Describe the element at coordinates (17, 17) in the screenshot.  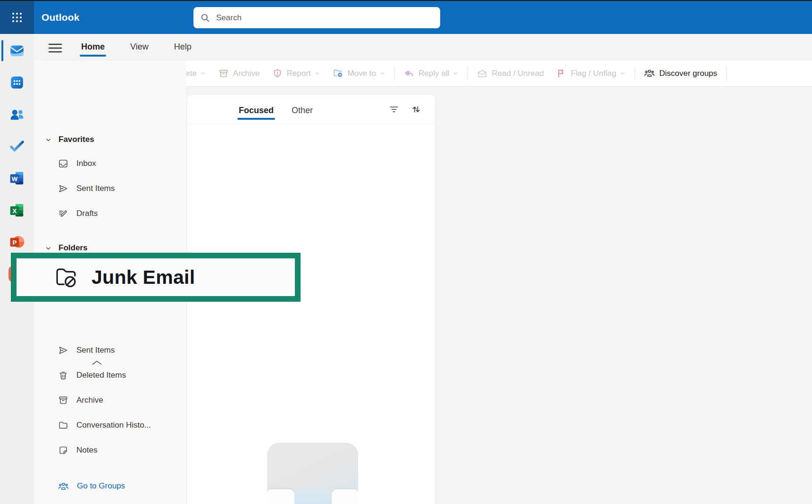
I see `app-launcher-button` at that location.